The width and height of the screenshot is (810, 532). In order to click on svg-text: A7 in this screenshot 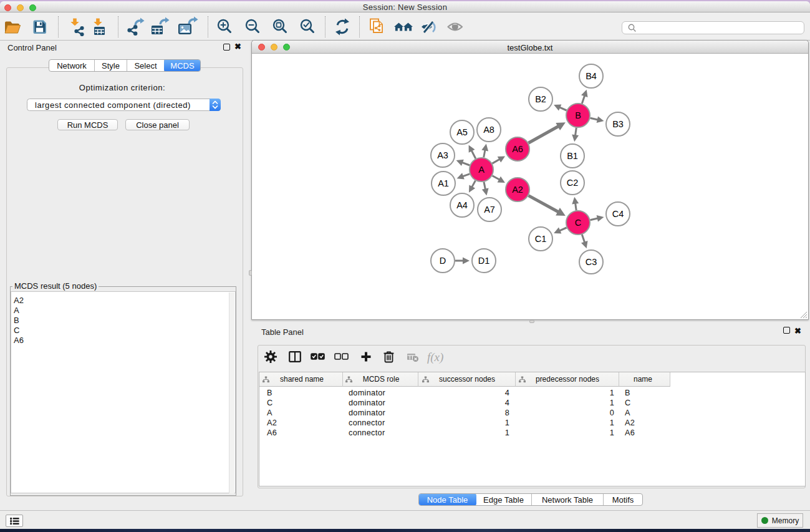, I will do `click(489, 210)`.